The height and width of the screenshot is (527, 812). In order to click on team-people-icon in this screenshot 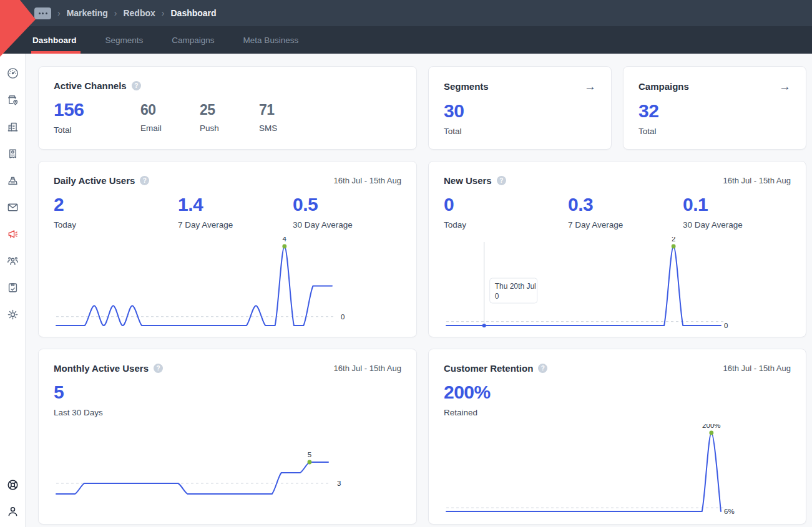, I will do `click(12, 261)`.